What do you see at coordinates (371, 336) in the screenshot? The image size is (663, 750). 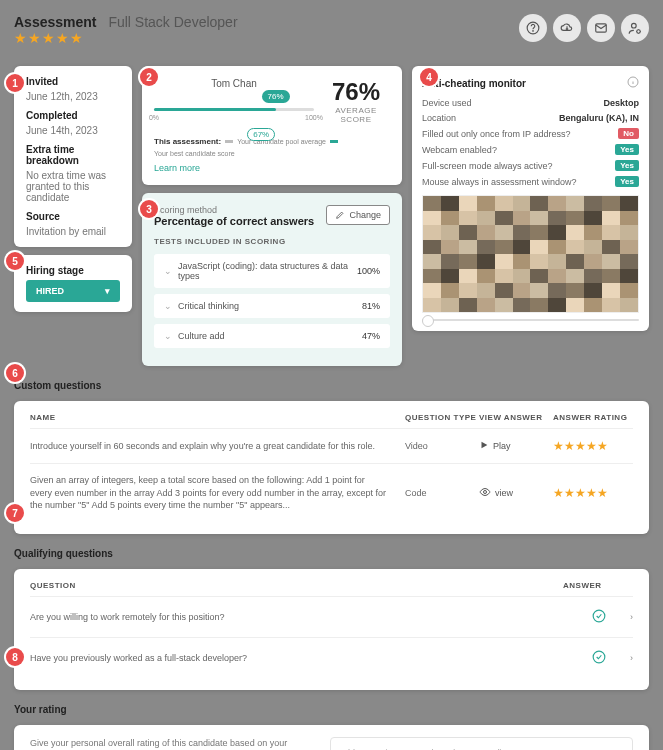 I see `test-pct: 47%` at bounding box center [371, 336].